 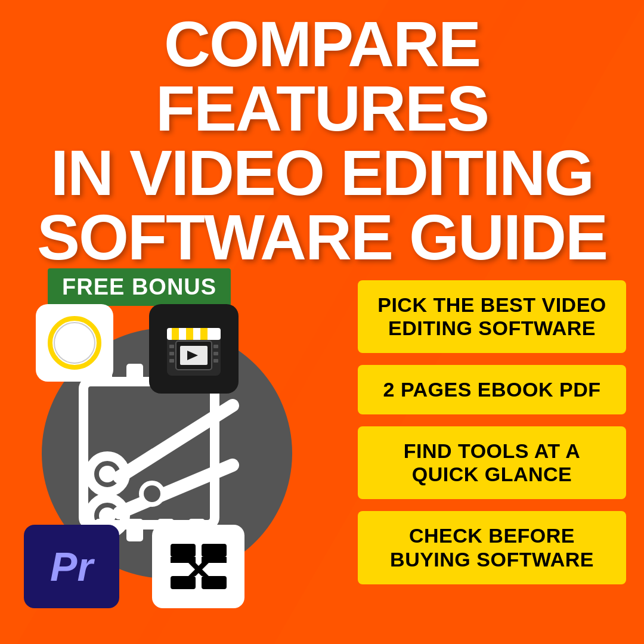 I want to click on title-line3: SOFTWARE GUIDE, so click(x=322, y=237).